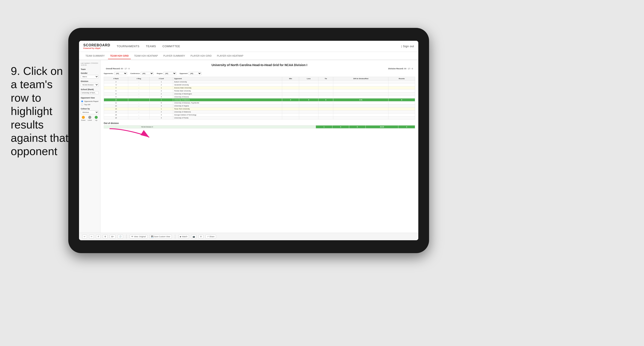 The width and height of the screenshot is (644, 346). What do you see at coordinates (260, 73) in the screenshot?
I see `filter-row: Opponents: (All) Conference (All) Region` at bounding box center [260, 73].